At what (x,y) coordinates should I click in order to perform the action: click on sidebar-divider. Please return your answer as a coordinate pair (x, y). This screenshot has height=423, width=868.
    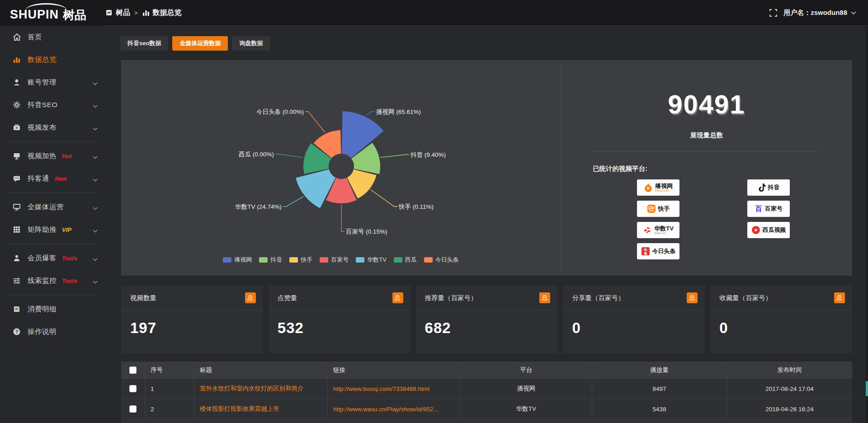
    Looking at the image, I should click on (52, 295).